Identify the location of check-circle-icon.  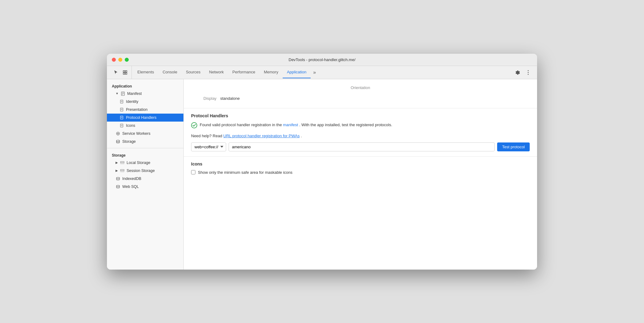
(194, 126).